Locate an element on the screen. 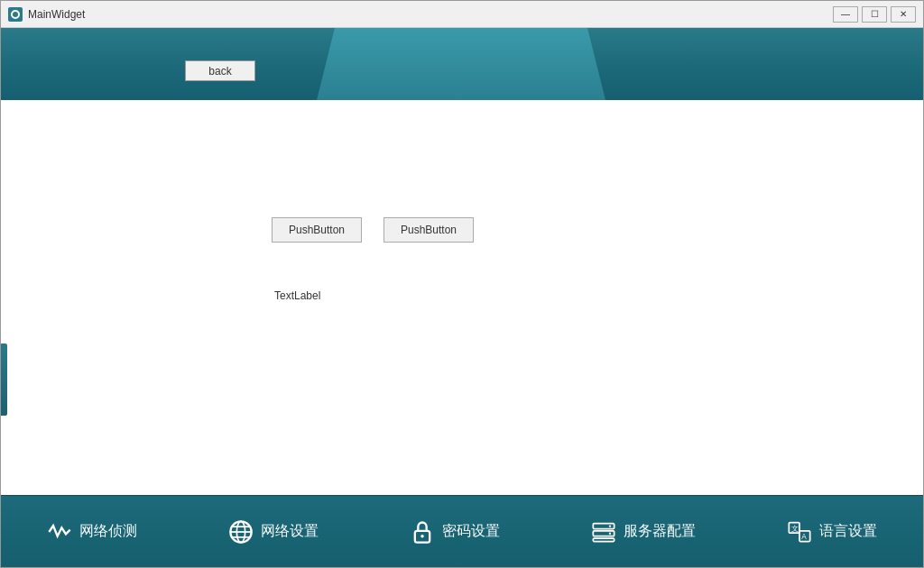 This screenshot has height=568, width=924. nav-label-network-settings: 网络设置 is located at coordinates (290, 532).